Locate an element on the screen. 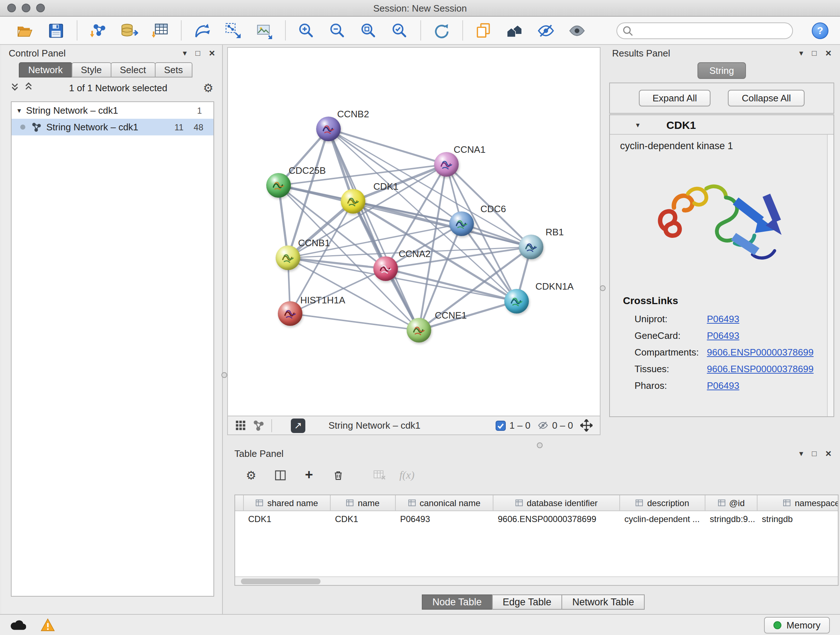 The height and width of the screenshot is (635, 840). column-header-namespace: namespace is located at coordinates (798, 503).